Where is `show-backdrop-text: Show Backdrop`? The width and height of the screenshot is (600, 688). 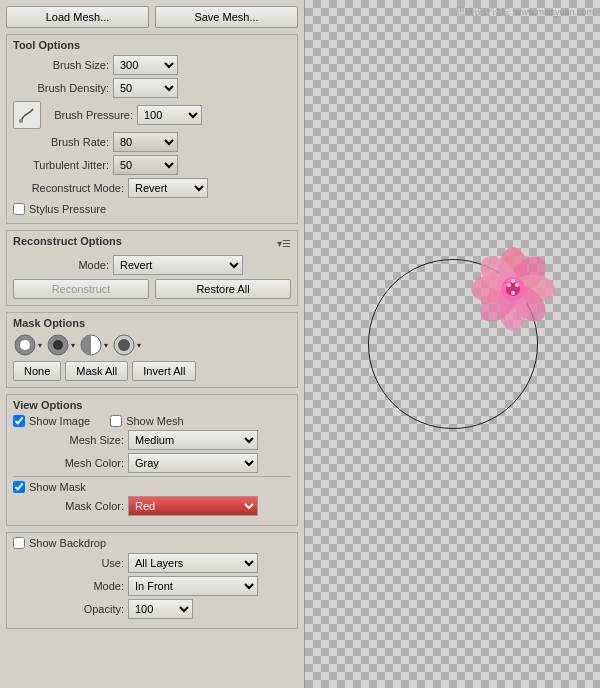
show-backdrop-text: Show Backdrop is located at coordinates (68, 543).